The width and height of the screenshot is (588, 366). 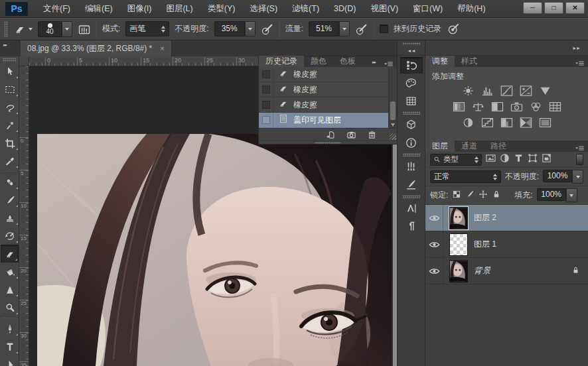 What do you see at coordinates (9, 329) in the screenshot?
I see `tool-pen` at bounding box center [9, 329].